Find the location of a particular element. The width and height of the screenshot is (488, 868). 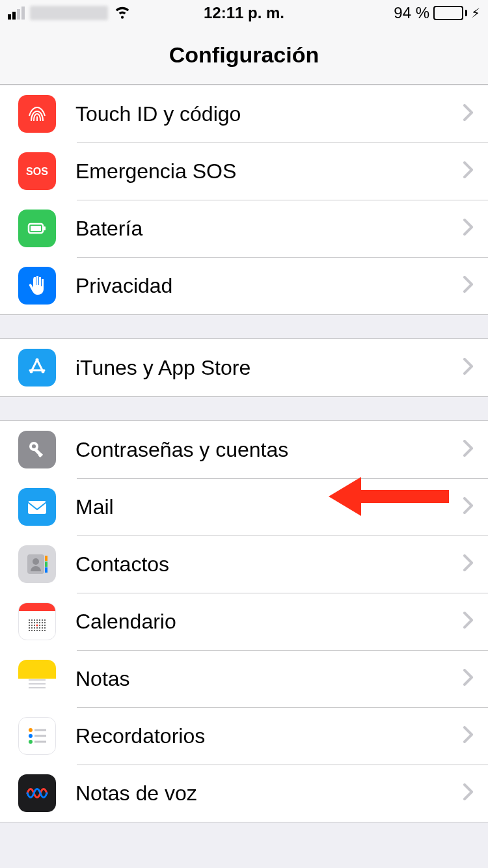

cellular-signal-icon is located at coordinates (16, 13).